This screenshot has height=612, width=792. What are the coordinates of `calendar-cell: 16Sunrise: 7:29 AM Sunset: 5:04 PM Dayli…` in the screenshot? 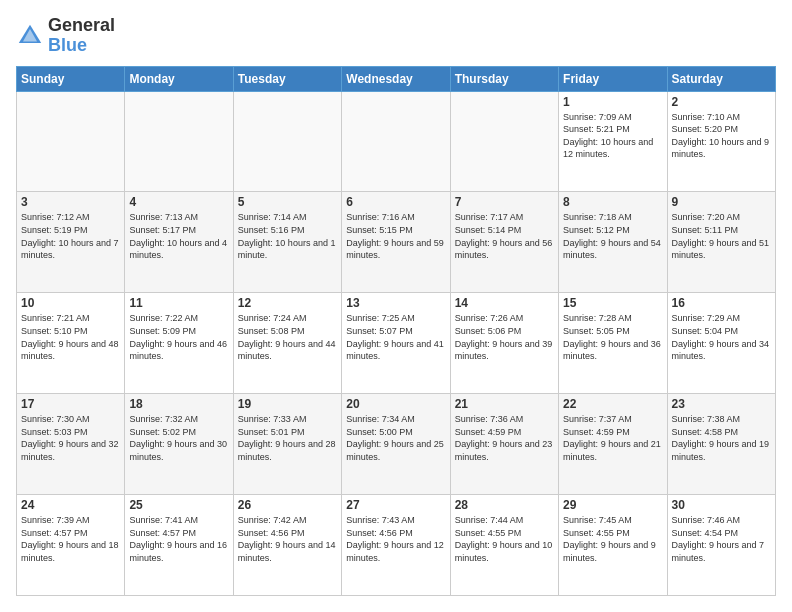 It's located at (721, 344).